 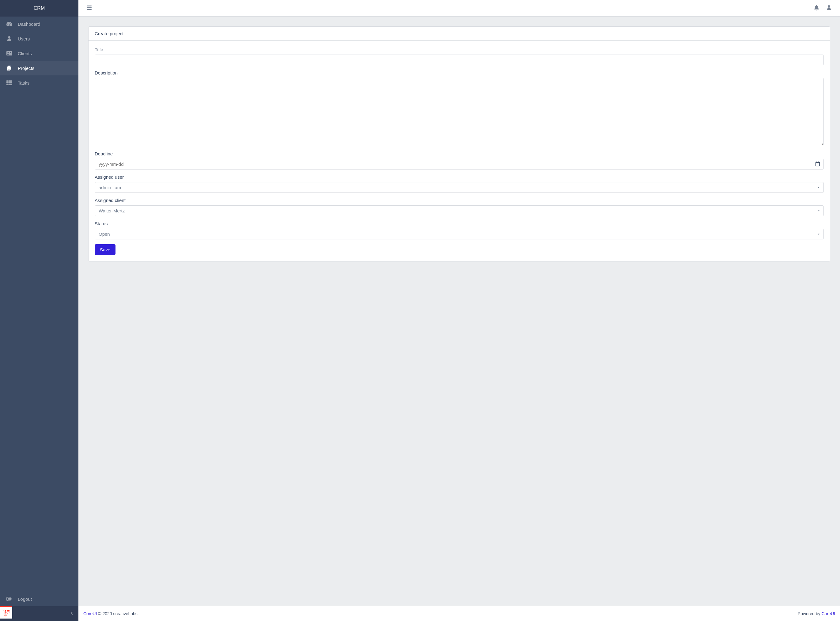 I want to click on sidebar-logout-section: Logout, so click(x=39, y=599).